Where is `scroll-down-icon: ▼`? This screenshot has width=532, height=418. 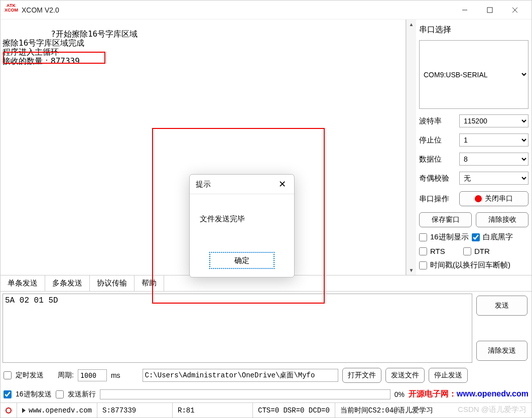 scroll-down-icon: ▼ is located at coordinates (412, 270).